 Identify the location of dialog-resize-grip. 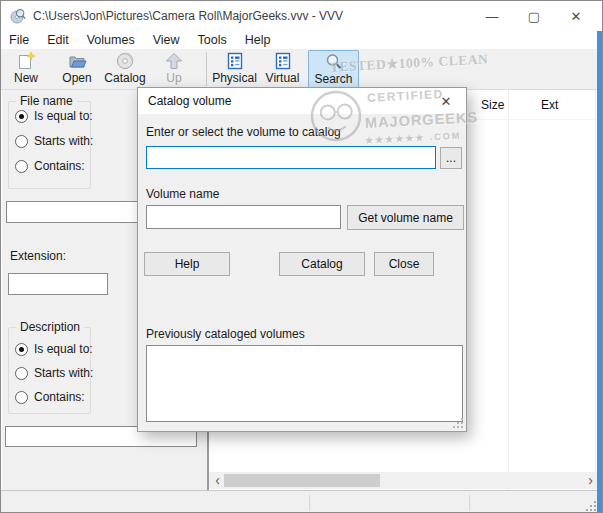
(458, 422).